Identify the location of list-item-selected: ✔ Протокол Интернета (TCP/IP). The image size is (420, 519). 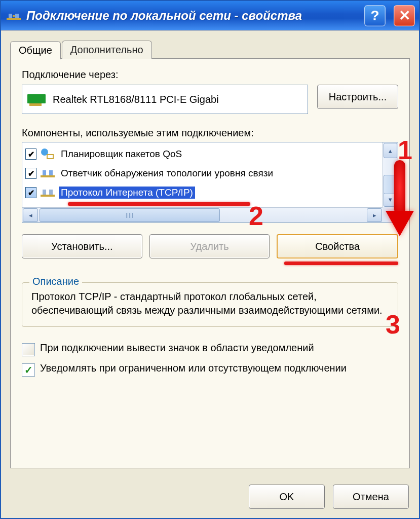
(203, 193).